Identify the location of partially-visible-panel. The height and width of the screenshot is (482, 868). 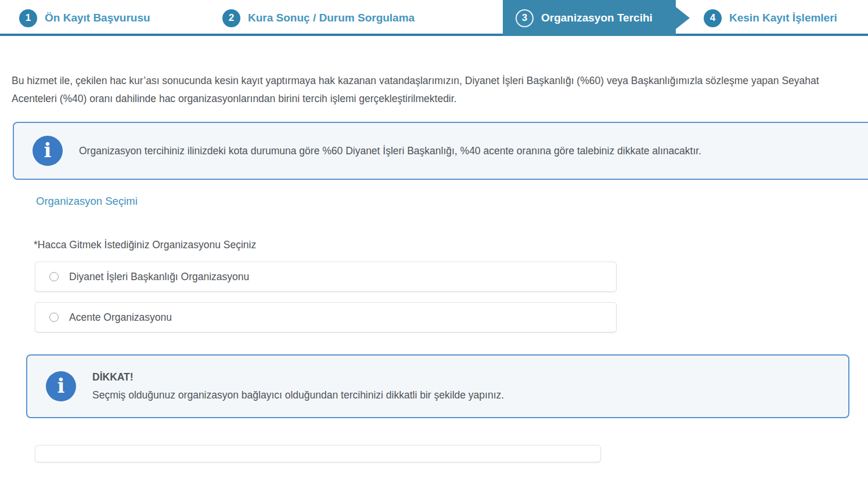
(318, 454).